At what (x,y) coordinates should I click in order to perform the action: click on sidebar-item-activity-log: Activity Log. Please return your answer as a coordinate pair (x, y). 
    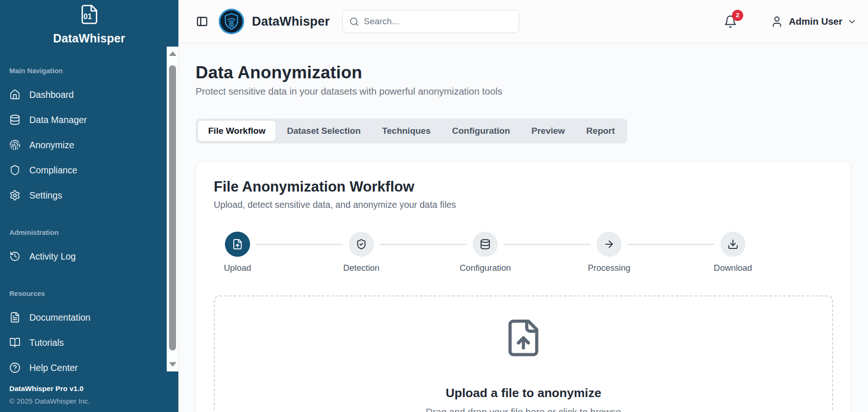
    Looking at the image, I should click on (89, 256).